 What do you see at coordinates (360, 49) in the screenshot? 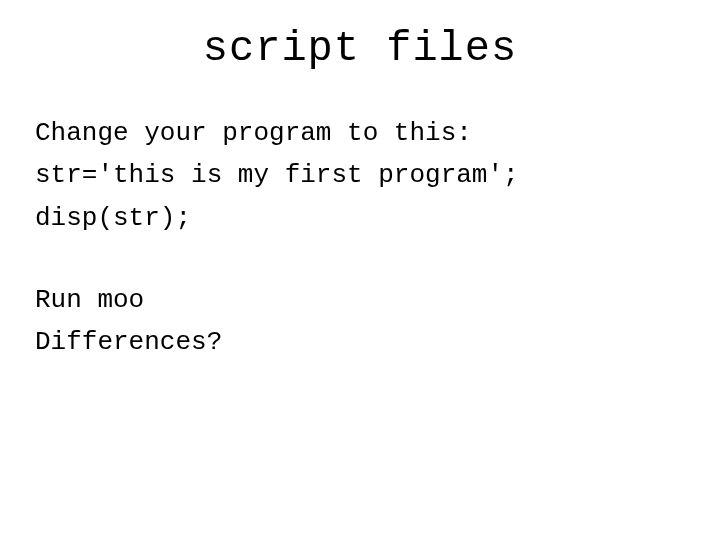
I see `slide-title: script files` at bounding box center [360, 49].